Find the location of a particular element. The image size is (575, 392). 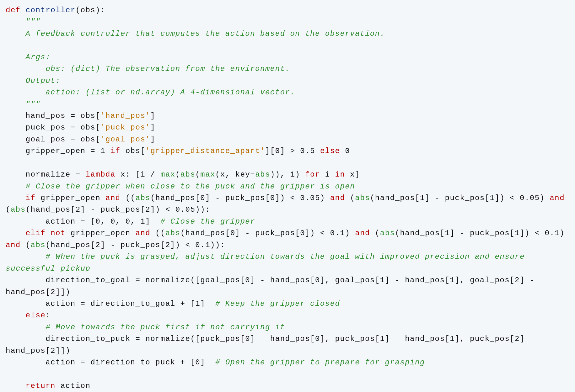

assign-gripper-b: obs[ is located at coordinates (133, 151).